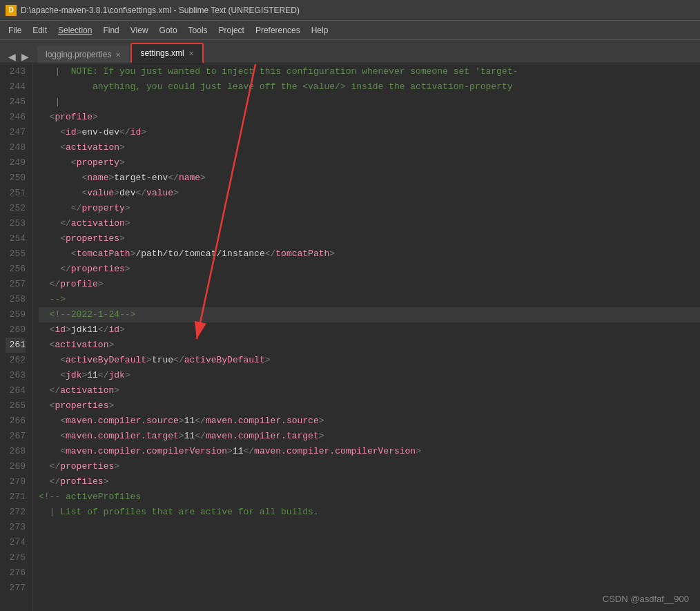 The width and height of the screenshot is (700, 611). Describe the element at coordinates (15, 72) in the screenshot. I see `line-number: 243` at that location.